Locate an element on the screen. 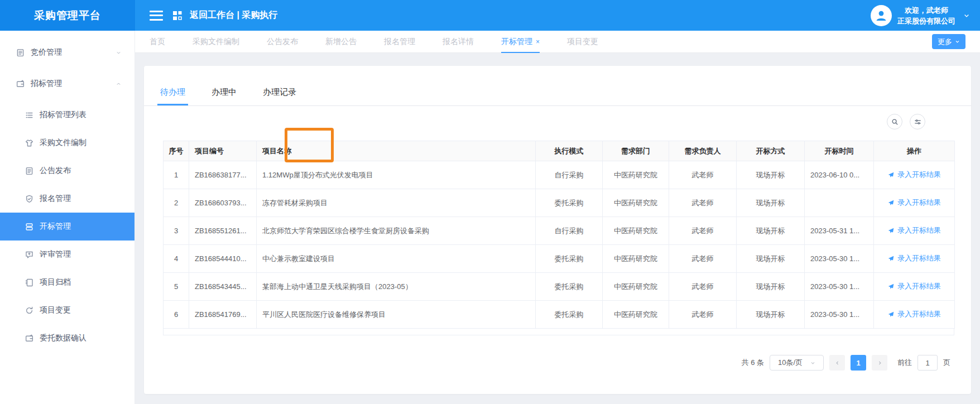 This screenshot has height=404, width=980. page-size-select: 10条/页 is located at coordinates (797, 363).